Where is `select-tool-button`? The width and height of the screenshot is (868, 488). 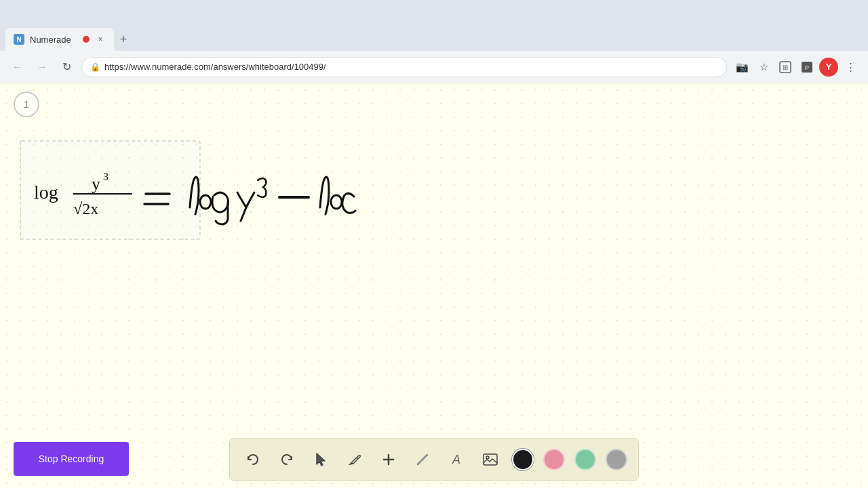
select-tool-button is located at coordinates (321, 460).